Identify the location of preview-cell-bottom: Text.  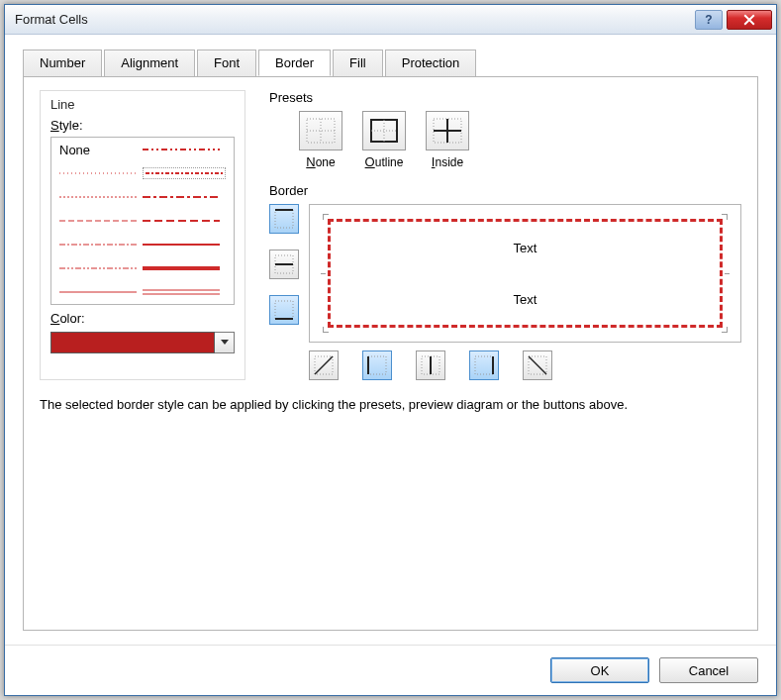
(525, 299).